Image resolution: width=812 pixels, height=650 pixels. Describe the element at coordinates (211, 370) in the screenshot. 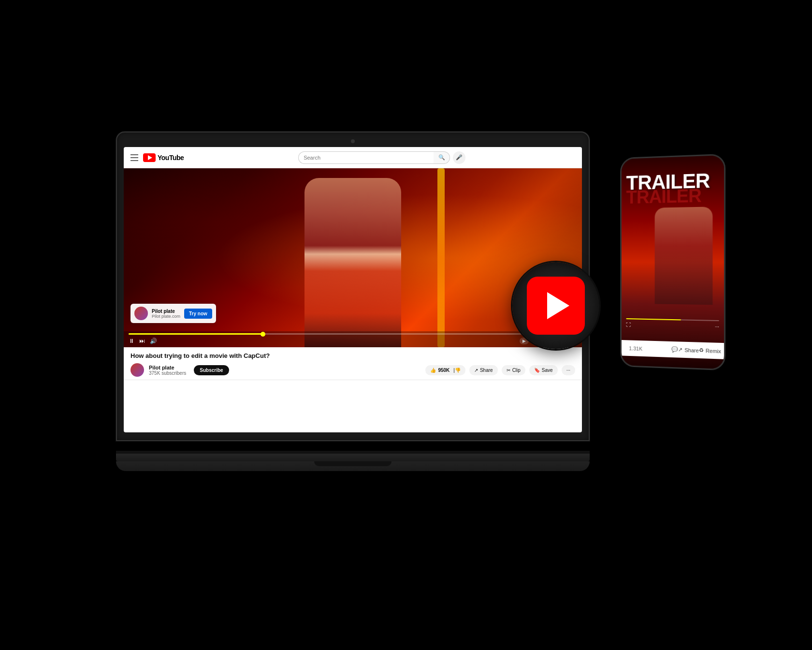

I see `subscribe-button: Subscribe` at that location.